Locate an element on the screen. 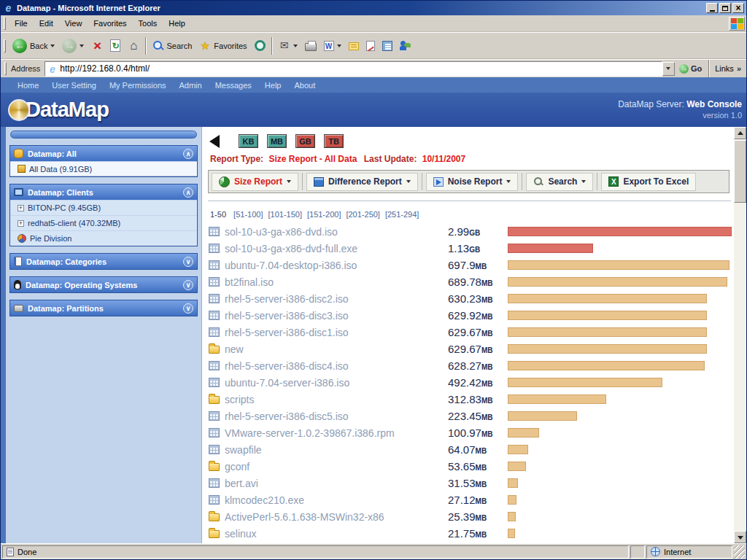  maximize-button is located at coordinates (725, 8).